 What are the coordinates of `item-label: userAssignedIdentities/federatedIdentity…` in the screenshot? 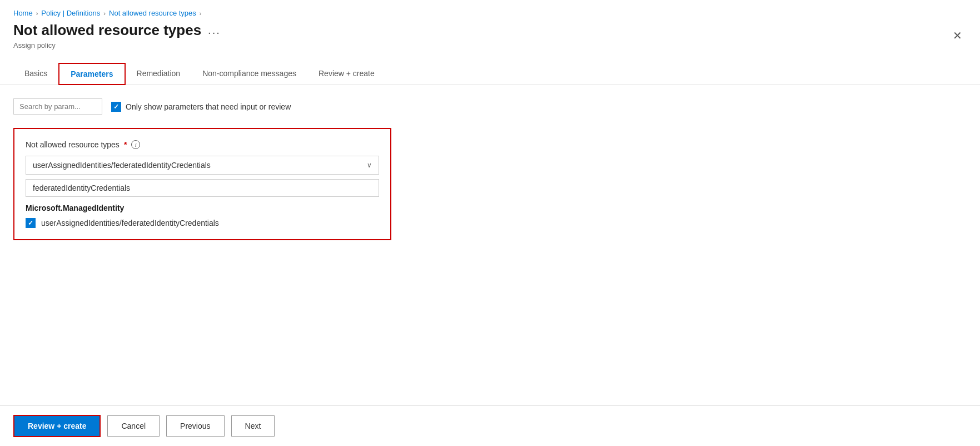 It's located at (130, 223).